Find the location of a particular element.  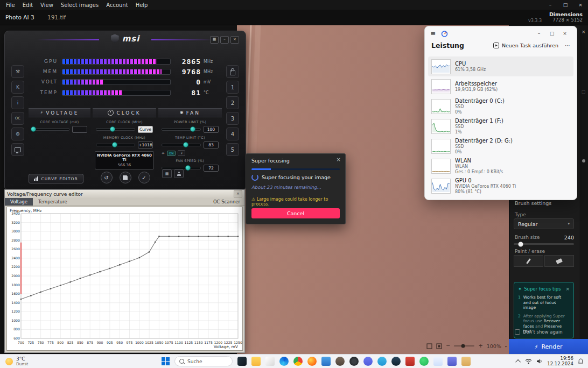

memory-clock-value: +1018 is located at coordinates (145, 145).